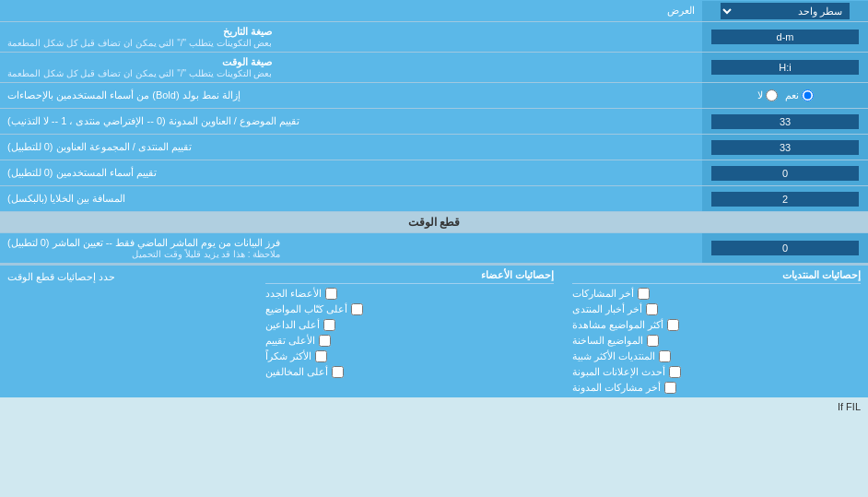 The width and height of the screenshot is (868, 497). What do you see at coordinates (409, 356) in the screenshot?
I see `checkbox-most-thanked: الأكثر شكراً` at bounding box center [409, 356].